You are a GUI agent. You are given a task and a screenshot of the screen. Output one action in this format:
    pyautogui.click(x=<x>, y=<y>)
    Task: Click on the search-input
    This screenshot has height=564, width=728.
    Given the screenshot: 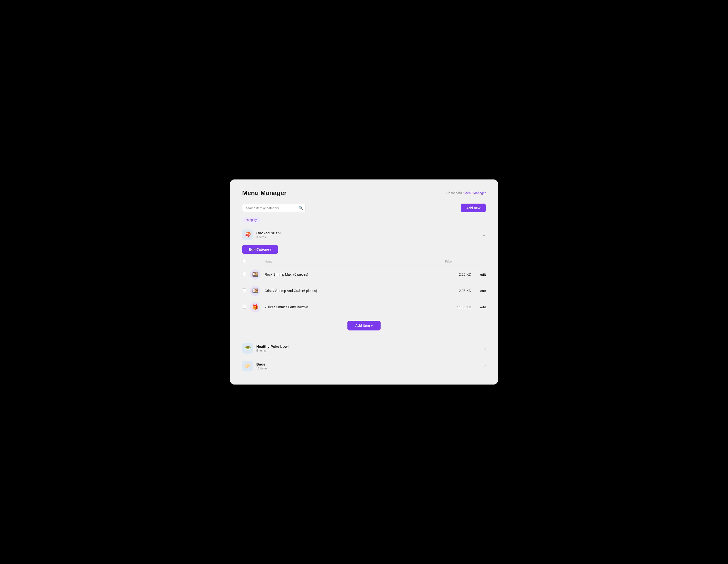 What is the action you would take?
    pyautogui.click(x=274, y=208)
    